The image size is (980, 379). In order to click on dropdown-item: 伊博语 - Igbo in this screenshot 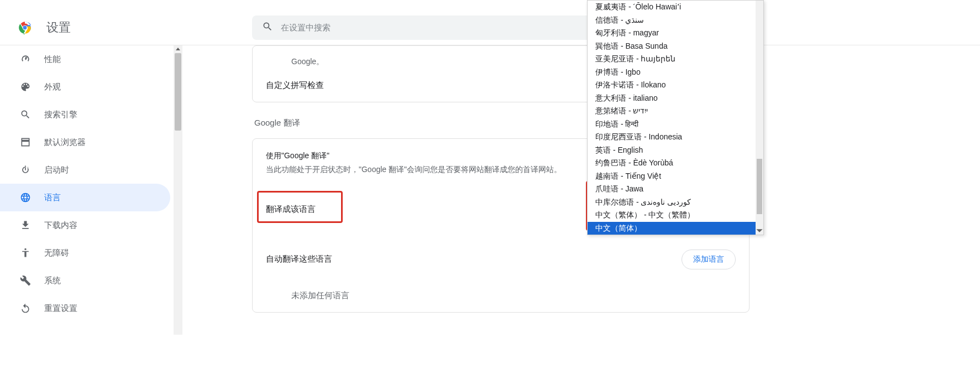, I will do `click(675, 72)`.